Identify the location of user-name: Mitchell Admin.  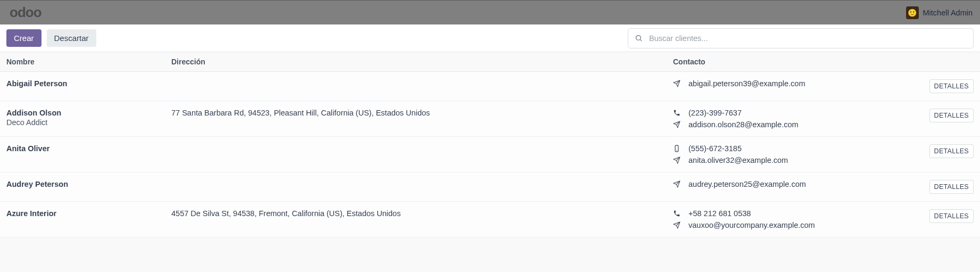
(948, 13).